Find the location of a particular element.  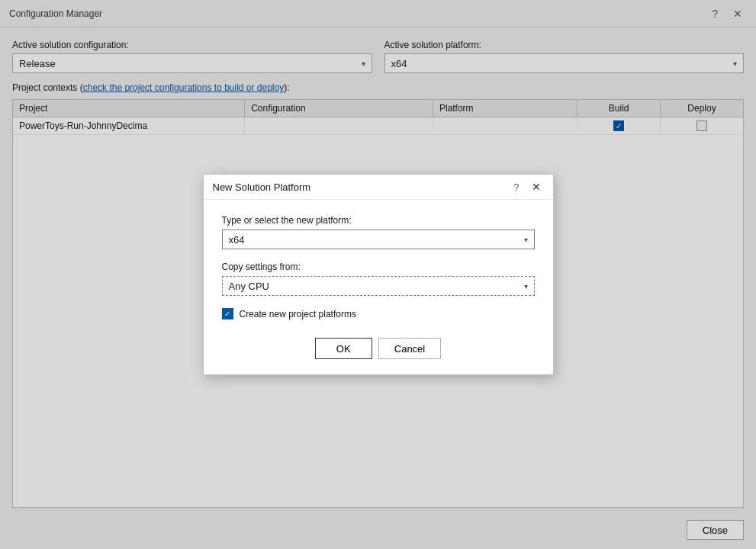

new-platform-label: Type or select the new platform: is located at coordinates (378, 220).